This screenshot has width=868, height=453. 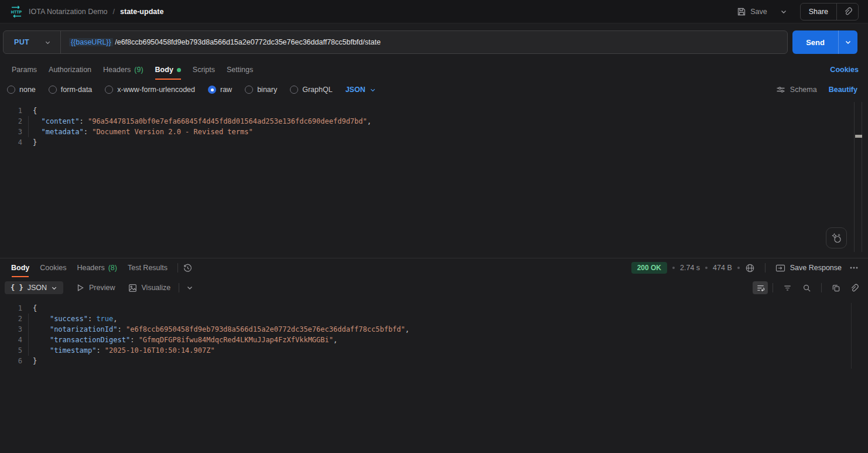 What do you see at coordinates (25, 70) in the screenshot?
I see `tab-params: Params` at bounding box center [25, 70].